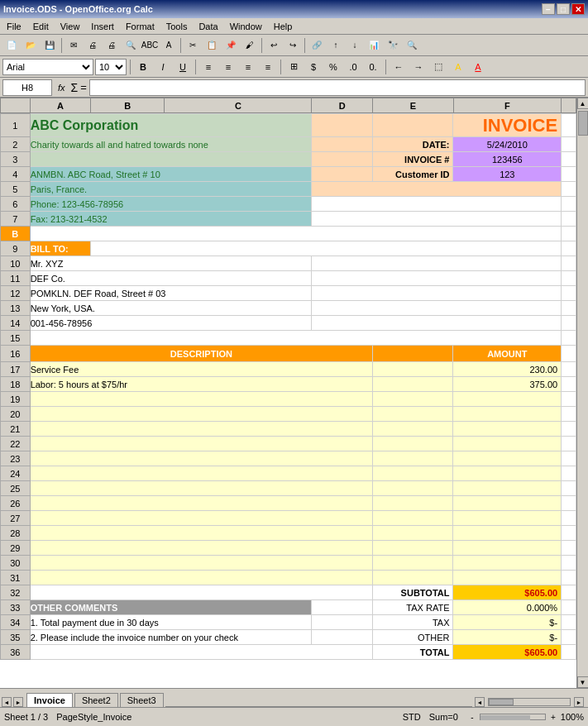 The height and width of the screenshot is (726, 588). Describe the element at coordinates (170, 638) in the screenshot. I see `cell-a35-comment2: 2. Please include the invoice number on …` at that location.